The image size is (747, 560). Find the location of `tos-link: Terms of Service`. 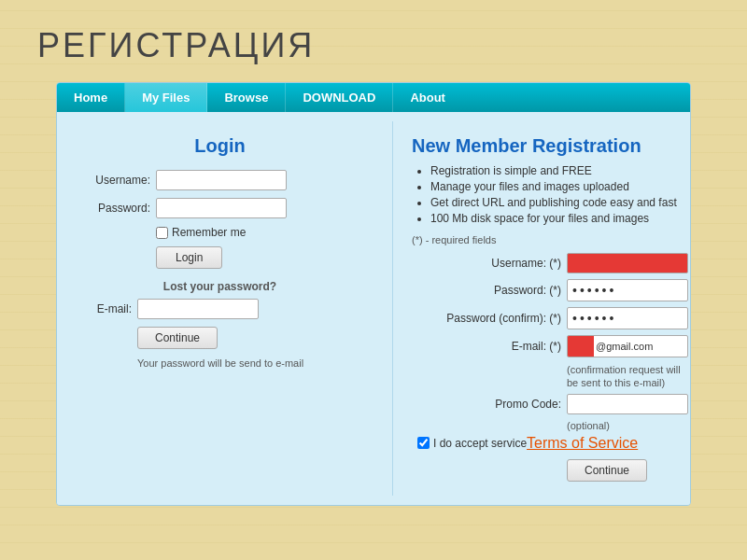

tos-link: Terms of Service is located at coordinates (583, 443).